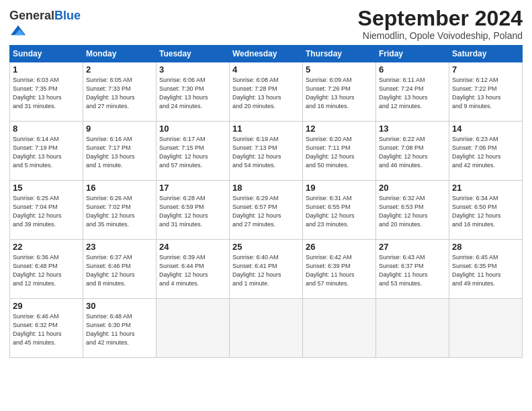 The height and width of the screenshot is (411, 532). I want to click on day-info: Sunrise: 6:05 AM Sunset: 7:33 PM Dayligh…, so click(120, 93).